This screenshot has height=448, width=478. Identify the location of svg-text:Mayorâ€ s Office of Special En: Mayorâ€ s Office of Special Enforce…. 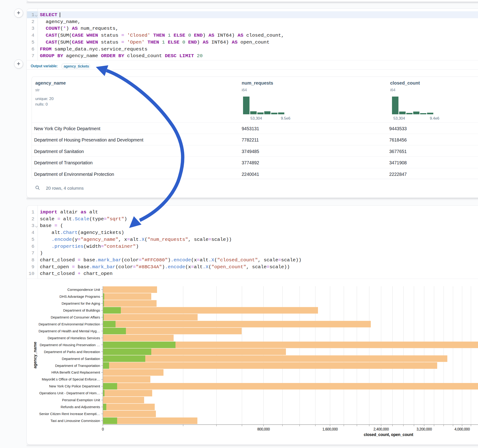
(71, 379).